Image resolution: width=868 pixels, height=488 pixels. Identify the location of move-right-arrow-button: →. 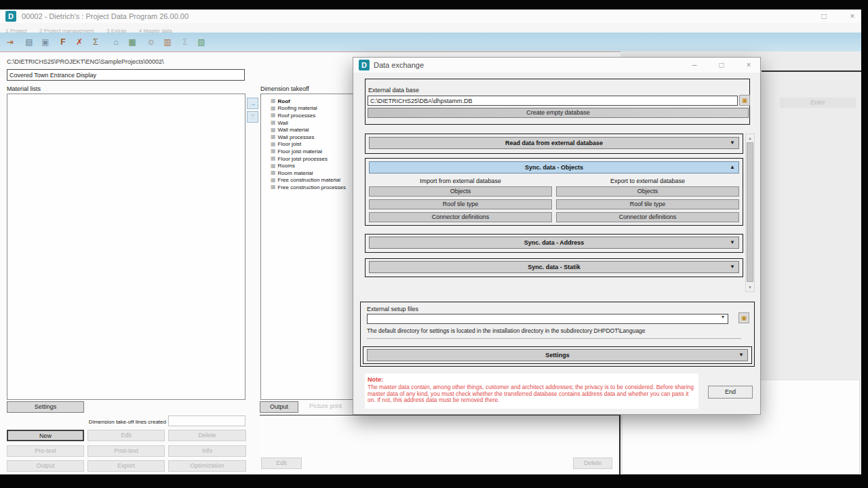
(252, 103).